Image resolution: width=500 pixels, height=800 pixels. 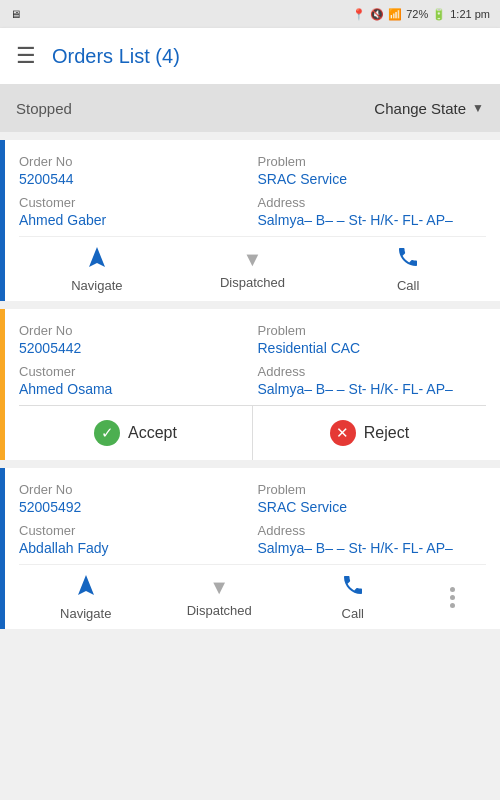 What do you see at coordinates (372, 380) in the screenshot?
I see `address-col-2: Address Salmya– B– – St- H/K- FL- AP–` at bounding box center [372, 380].